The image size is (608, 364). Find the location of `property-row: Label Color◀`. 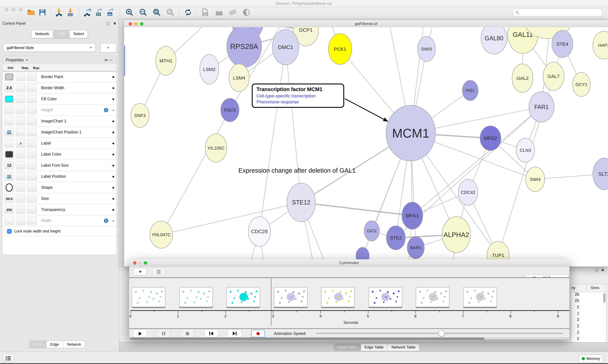

property-row: Label Color◀ is located at coordinates (59, 155).